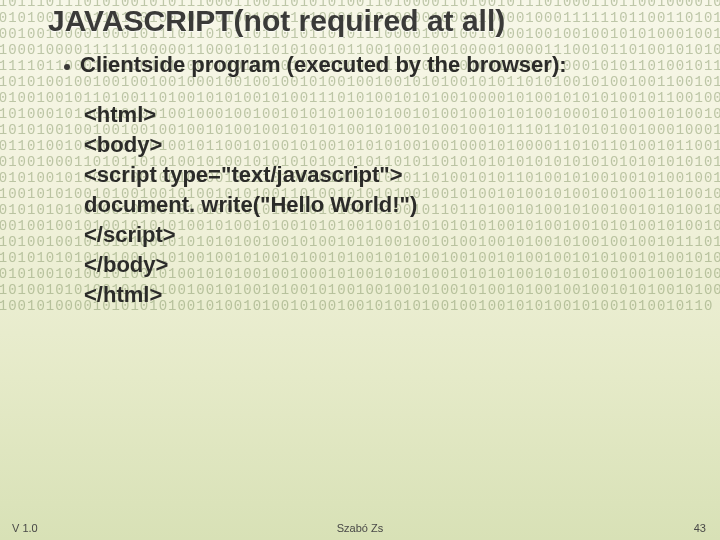 The height and width of the screenshot is (540, 720). I want to click on footer-author: Szabó Zs, so click(360, 528).